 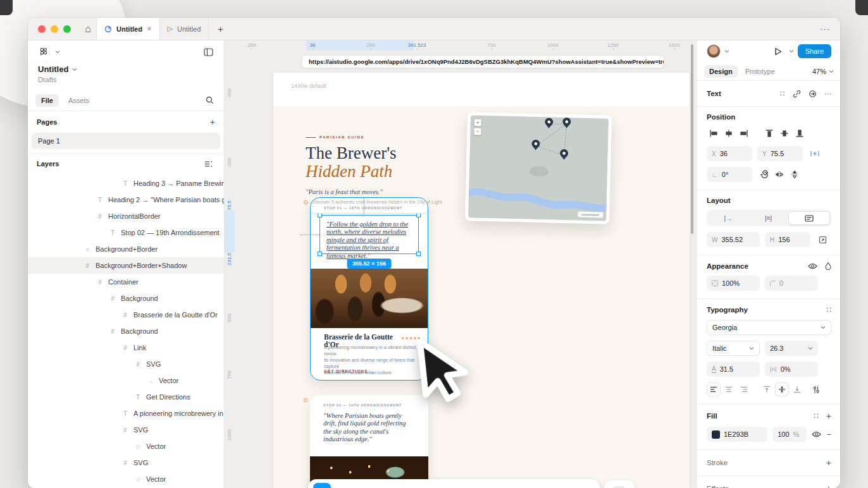 What do you see at coordinates (349, 372) in the screenshot?
I see `get-directions-link: GET DIRECTIONS →` at bounding box center [349, 372].